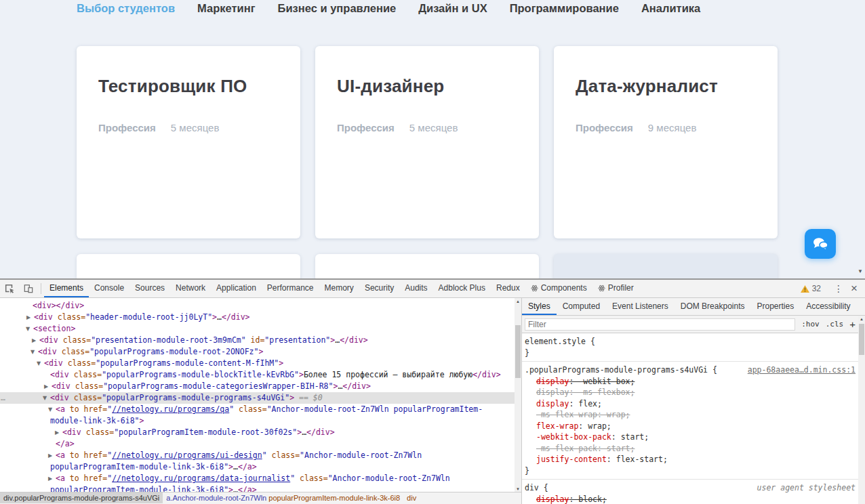 The height and width of the screenshot is (504, 865). What do you see at coordinates (811, 289) in the screenshot?
I see `console-warnings-badge: 32` at bounding box center [811, 289].